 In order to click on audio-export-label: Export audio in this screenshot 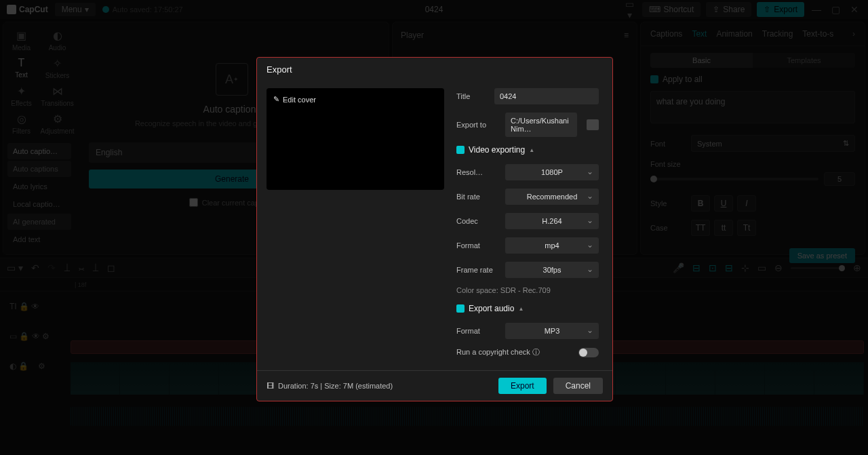, I will do `click(491, 309)`.